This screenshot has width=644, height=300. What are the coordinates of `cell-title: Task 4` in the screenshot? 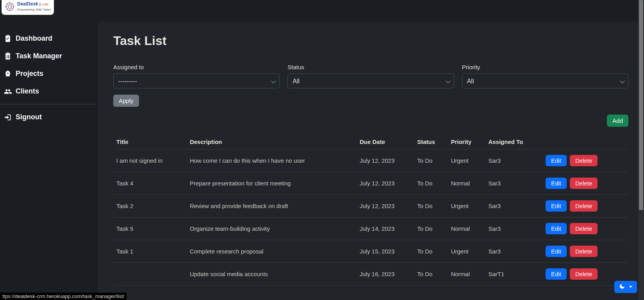 It's located at (150, 183).